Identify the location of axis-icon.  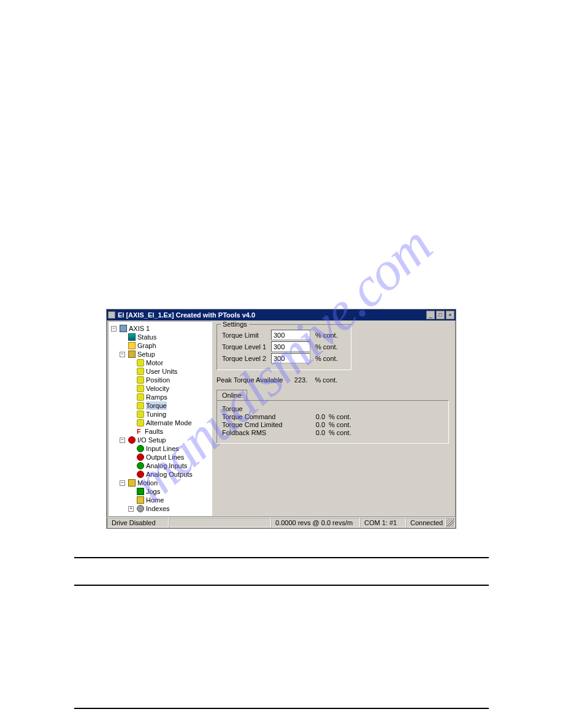
(123, 328).